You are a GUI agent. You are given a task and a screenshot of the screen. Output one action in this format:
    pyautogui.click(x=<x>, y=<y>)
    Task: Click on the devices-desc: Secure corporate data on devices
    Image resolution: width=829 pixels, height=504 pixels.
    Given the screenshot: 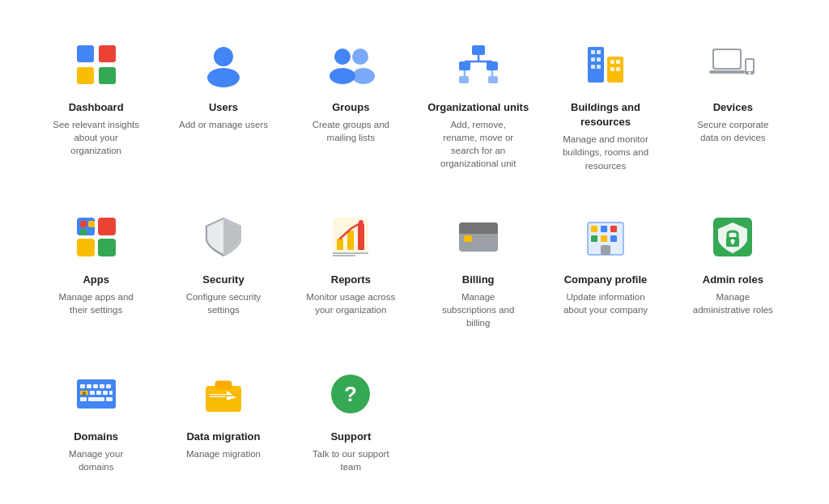 What is the action you would take?
    pyautogui.click(x=733, y=131)
    